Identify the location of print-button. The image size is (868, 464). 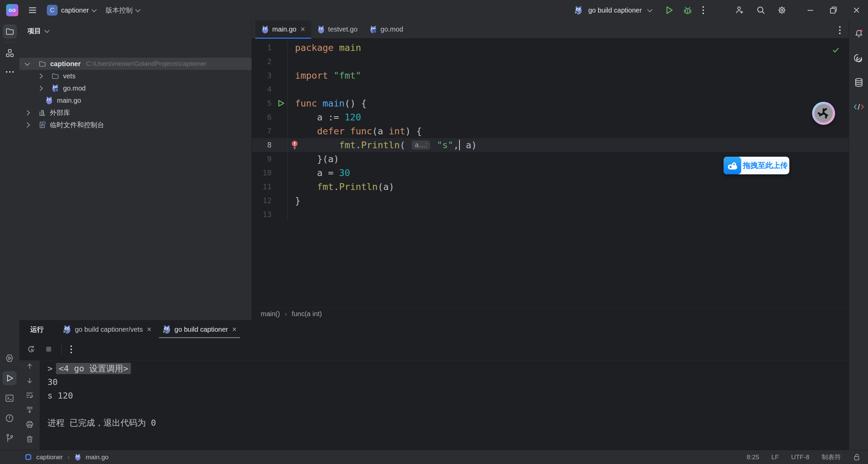
(30, 425).